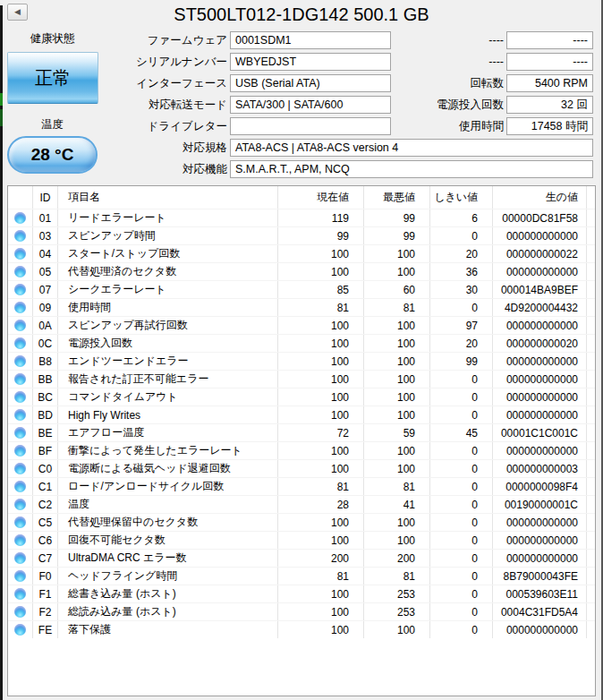  Describe the element at coordinates (167, 397) in the screenshot. I see `cell-name: コマンドタイムアウト` at that location.